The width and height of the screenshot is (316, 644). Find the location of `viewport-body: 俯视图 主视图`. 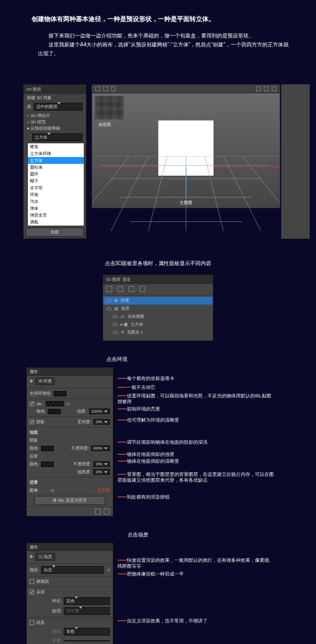

viewport-body: 俯视图 主视图 is located at coordinates (186, 151).